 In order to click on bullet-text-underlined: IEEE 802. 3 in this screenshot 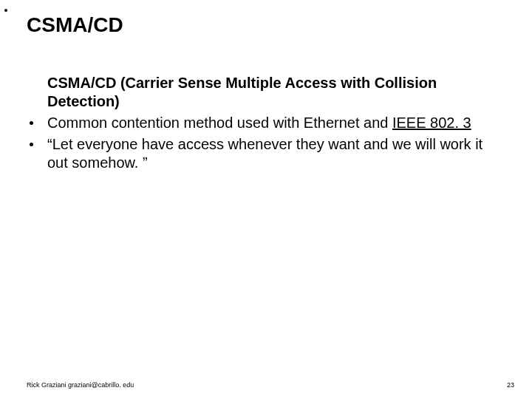, I will do `click(432, 123)`.